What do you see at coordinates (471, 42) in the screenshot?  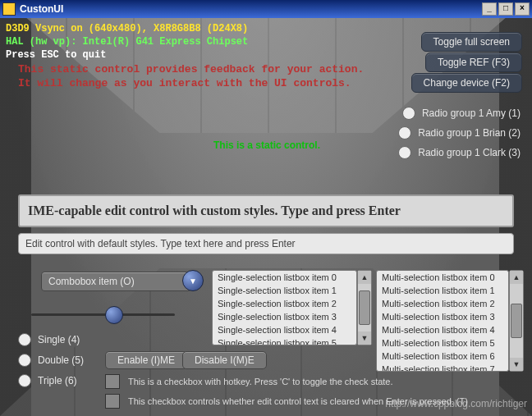 I see `toggle-fullscreen-button: Toggle full screen` at bounding box center [471, 42].